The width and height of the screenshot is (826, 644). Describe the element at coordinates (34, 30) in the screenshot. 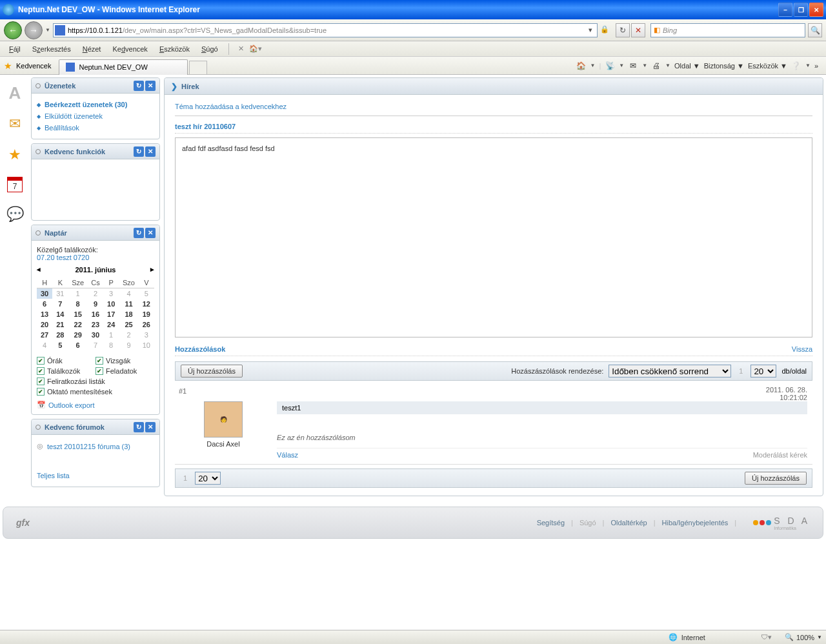

I see `forward-button: →` at that location.